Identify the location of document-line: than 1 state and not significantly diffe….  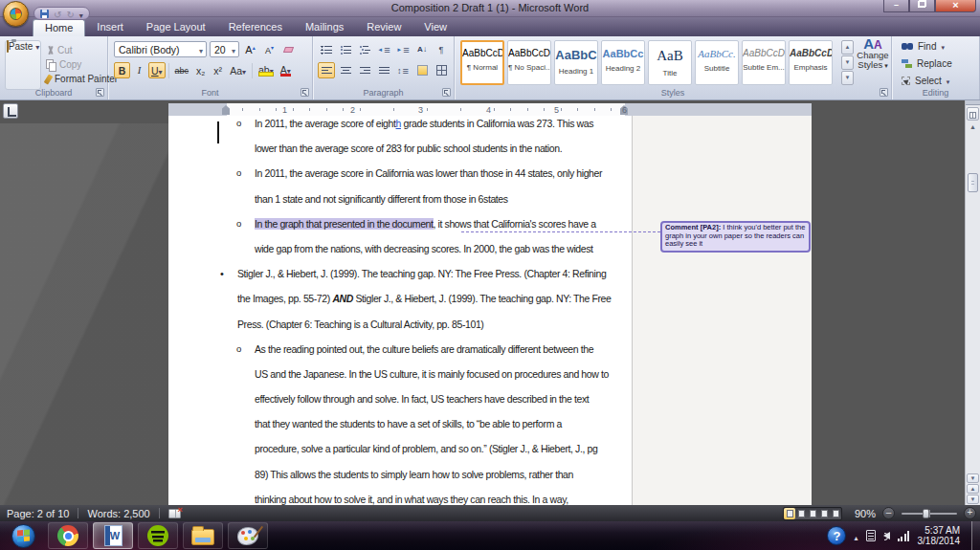
(415, 199).